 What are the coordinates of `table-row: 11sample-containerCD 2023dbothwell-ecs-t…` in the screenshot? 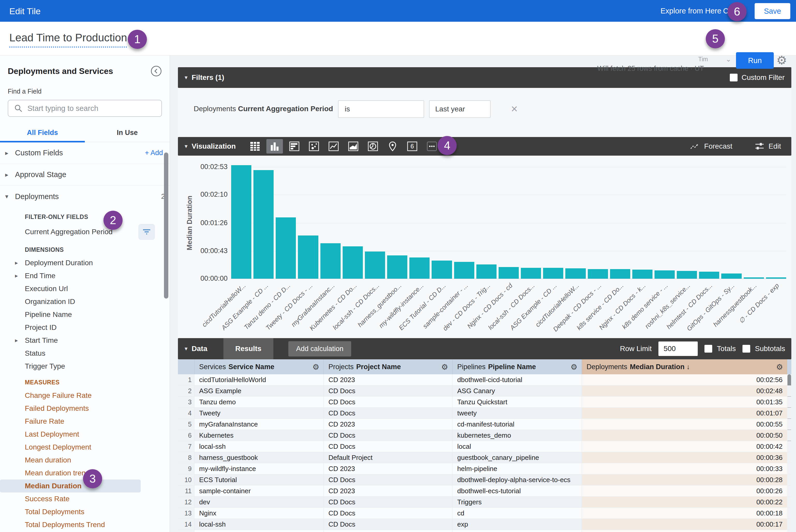 It's located at (485, 491).